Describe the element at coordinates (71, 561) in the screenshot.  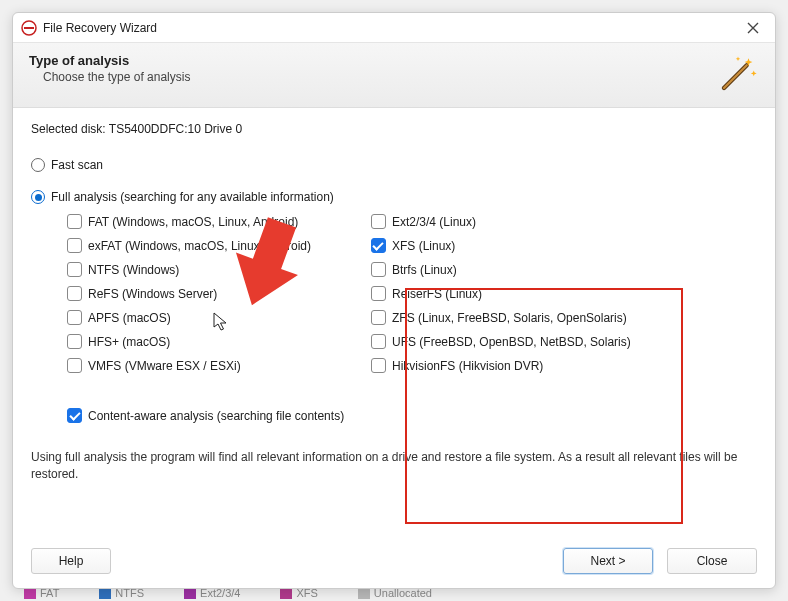
I see `help-button: Help` at that location.